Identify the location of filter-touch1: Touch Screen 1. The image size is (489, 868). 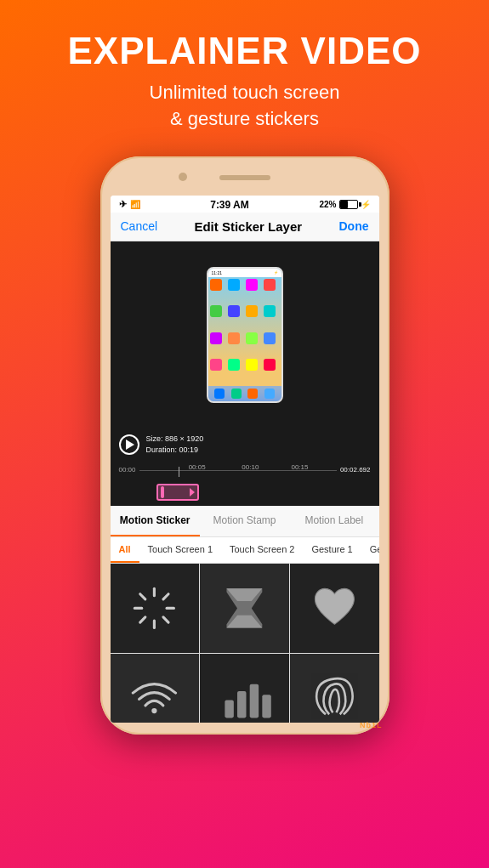
(180, 550).